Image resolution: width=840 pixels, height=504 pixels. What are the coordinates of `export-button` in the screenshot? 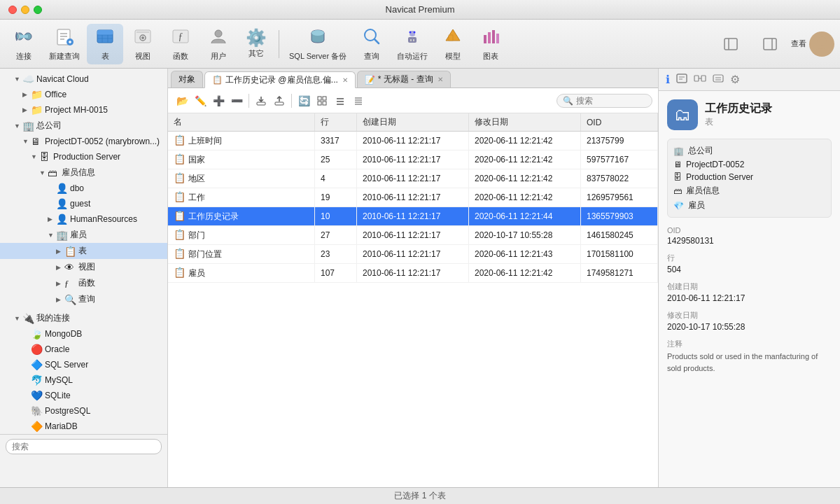 It's located at (261, 101).